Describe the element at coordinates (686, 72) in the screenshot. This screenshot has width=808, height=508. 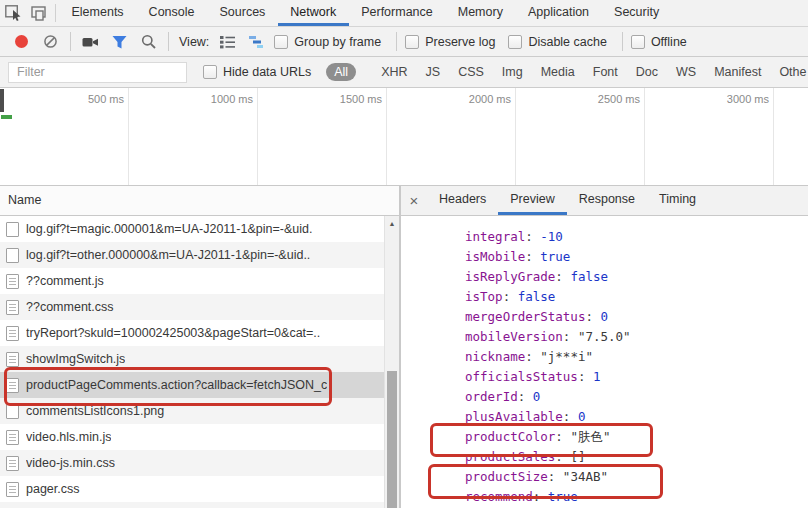
I see `filter-type-ws: WS` at that location.